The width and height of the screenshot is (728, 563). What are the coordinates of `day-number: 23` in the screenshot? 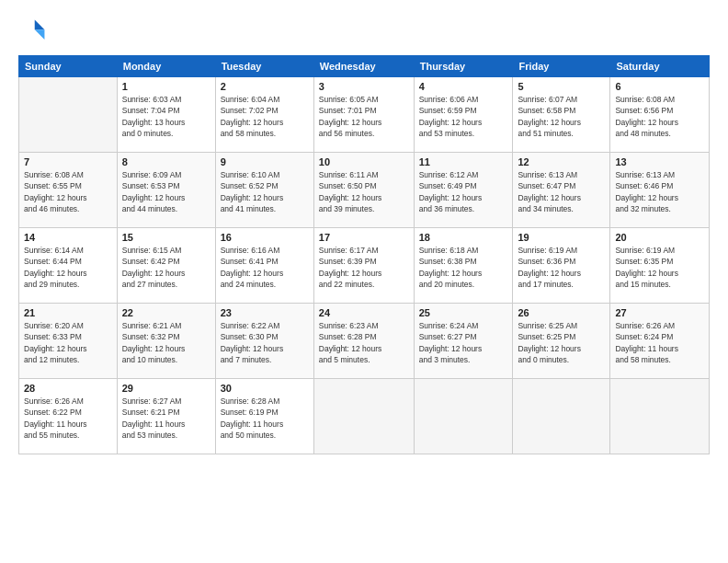 It's located at (265, 313).